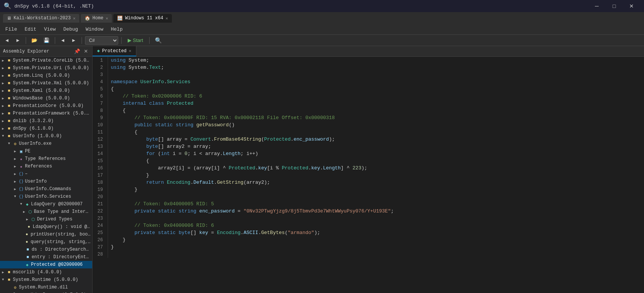 Image resolution: width=644 pixels, height=293 pixels. What do you see at coordinates (322, 18) in the screenshot?
I see `title-bar: 🖥 Kali-Workstation-2023 ✕ 🏠 Home ✕ 🪟 Win…` at bounding box center [322, 18].